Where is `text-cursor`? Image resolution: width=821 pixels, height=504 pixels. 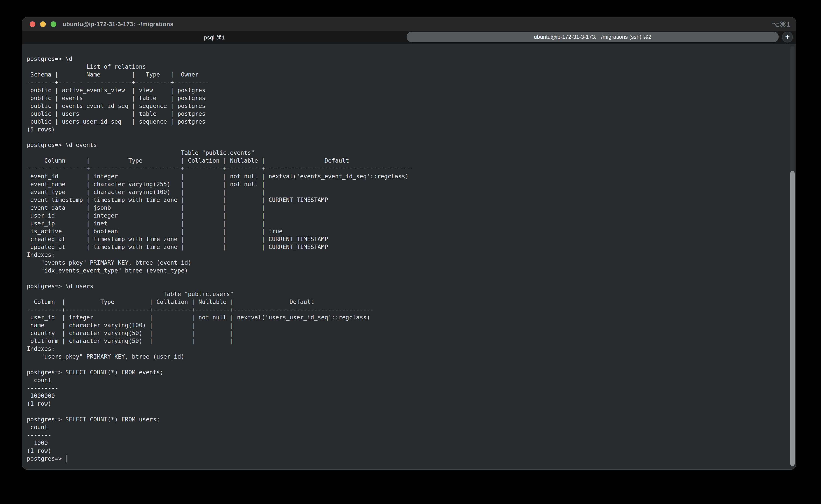 text-cursor is located at coordinates (66, 459).